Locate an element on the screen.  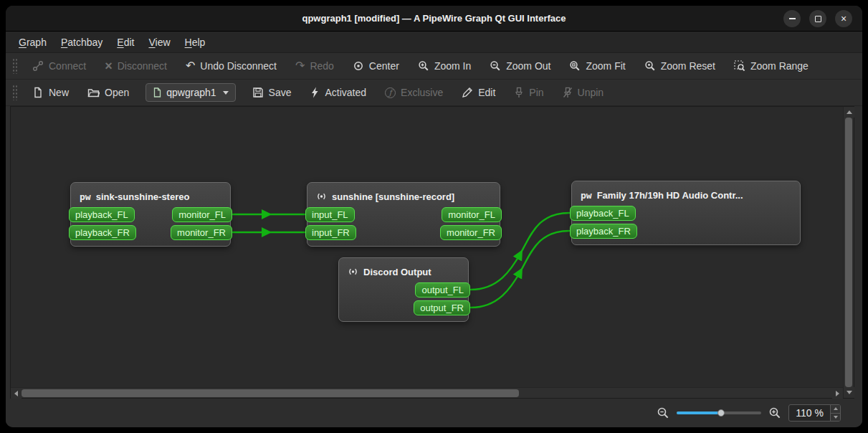
menu-help: Help is located at coordinates (195, 42).